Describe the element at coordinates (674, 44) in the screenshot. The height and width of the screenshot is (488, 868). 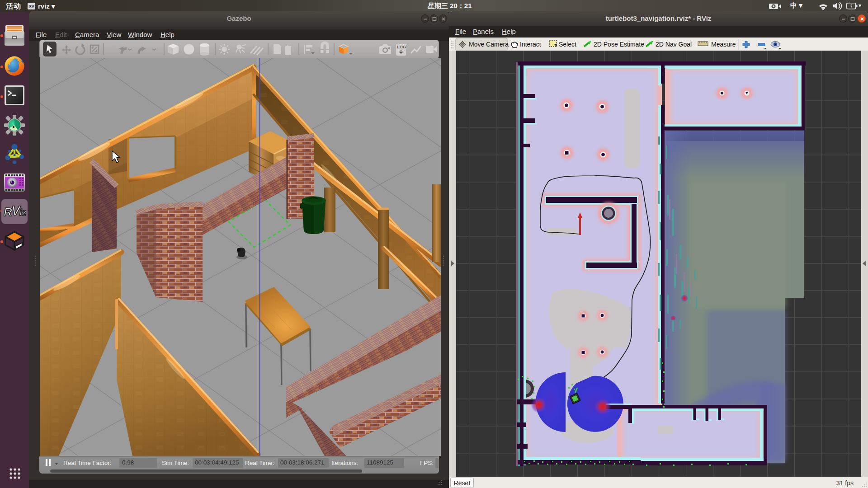
I see `svg-text: 2D Nav Goal` at that location.